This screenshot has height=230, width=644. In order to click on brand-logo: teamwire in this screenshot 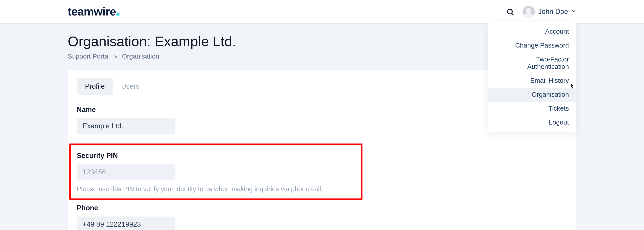, I will do `click(94, 12)`.